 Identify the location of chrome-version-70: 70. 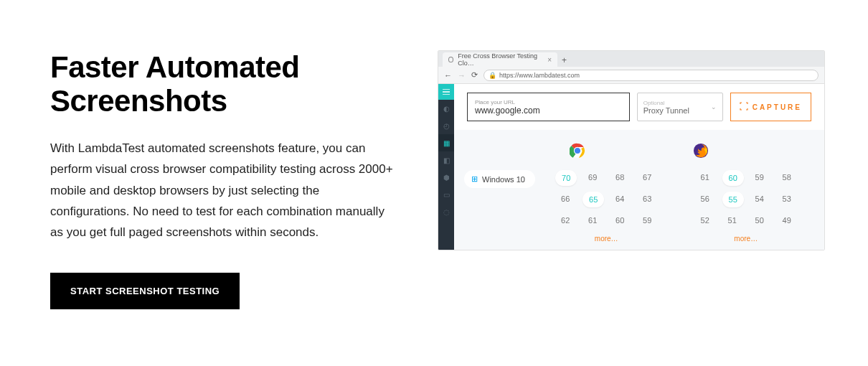
(566, 178).